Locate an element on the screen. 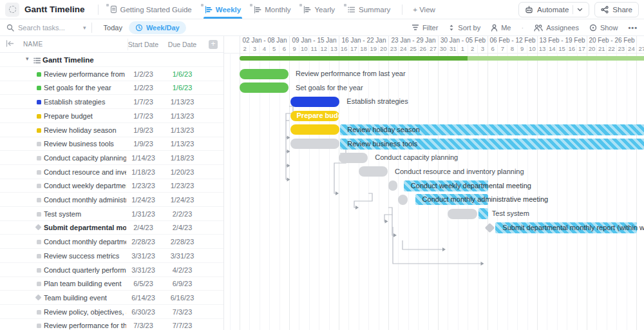 The image size is (644, 330). sort-button: Sort by is located at coordinates (464, 28).